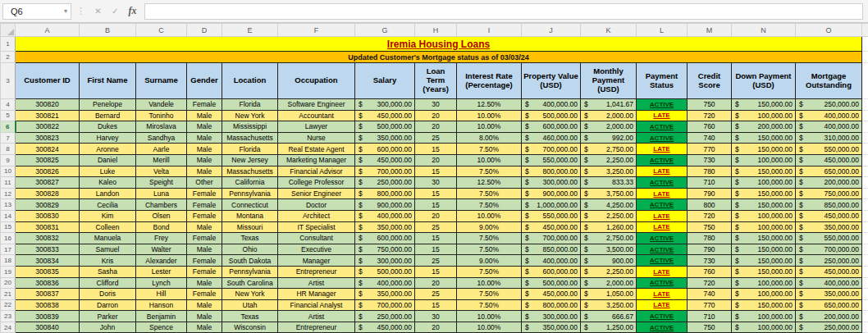 This screenshot has width=868, height=333. I want to click on cell-property-value: $700,000.00, so click(551, 149).